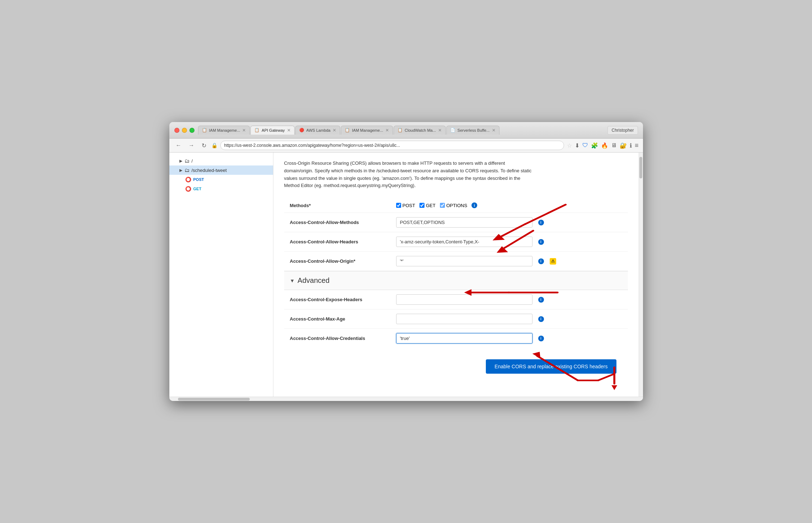  I want to click on scrollbar-thumb, so click(641, 168).